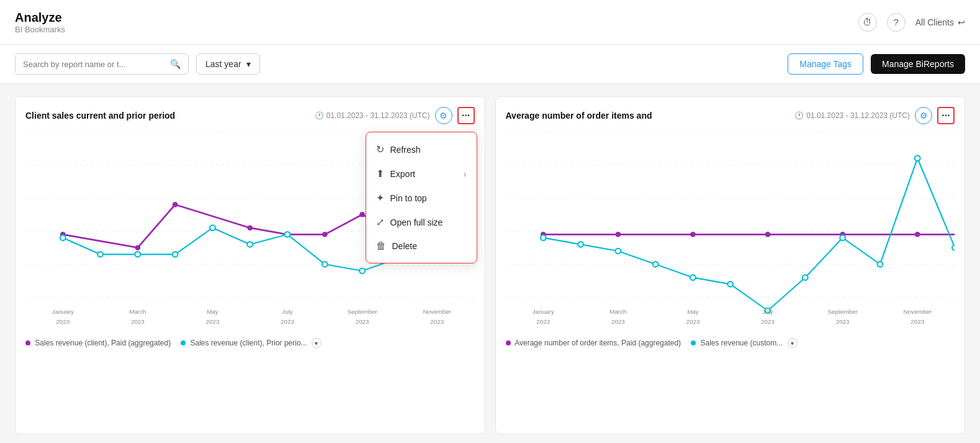  What do you see at coordinates (946, 116) in the screenshot?
I see `chart2-more-button: ···` at bounding box center [946, 116].